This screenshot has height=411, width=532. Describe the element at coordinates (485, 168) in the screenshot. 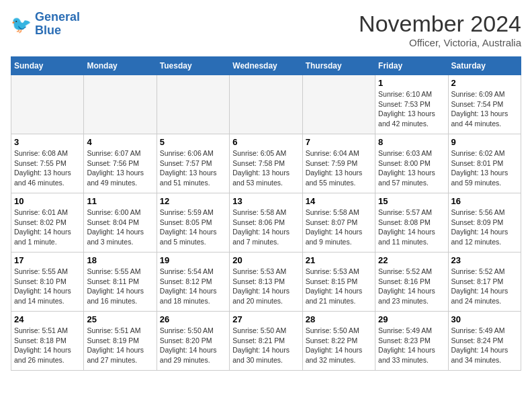

I see `day-info: Sunrise: 6:02 AM Sunset: 8:01 PM Dayligh…` at that location.